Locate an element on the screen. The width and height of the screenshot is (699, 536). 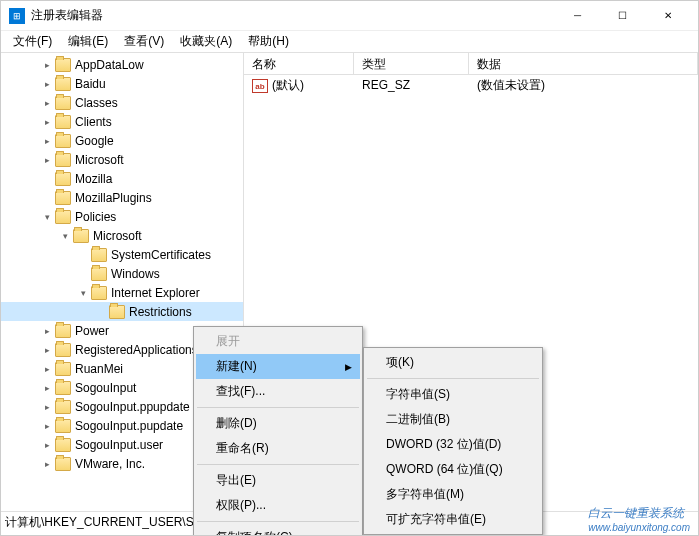
menu-help: 帮助(H) is located at coordinates (268, 42).